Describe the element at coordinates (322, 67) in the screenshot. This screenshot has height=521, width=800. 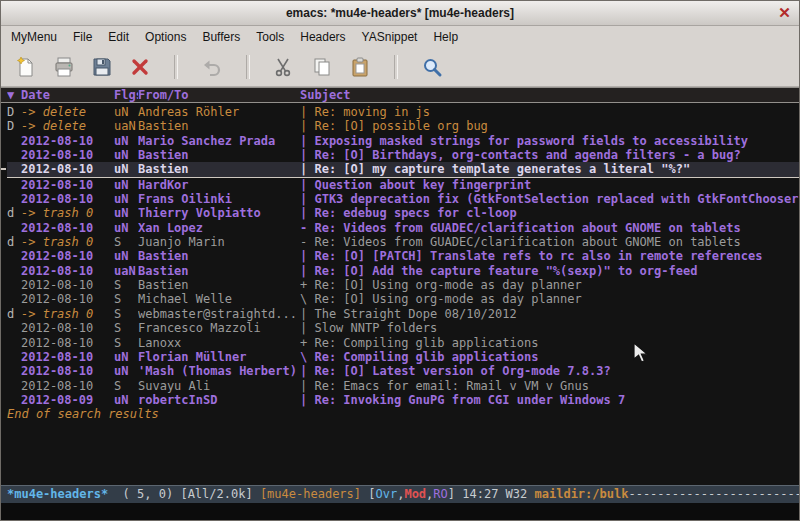
I see `copy-button` at that location.